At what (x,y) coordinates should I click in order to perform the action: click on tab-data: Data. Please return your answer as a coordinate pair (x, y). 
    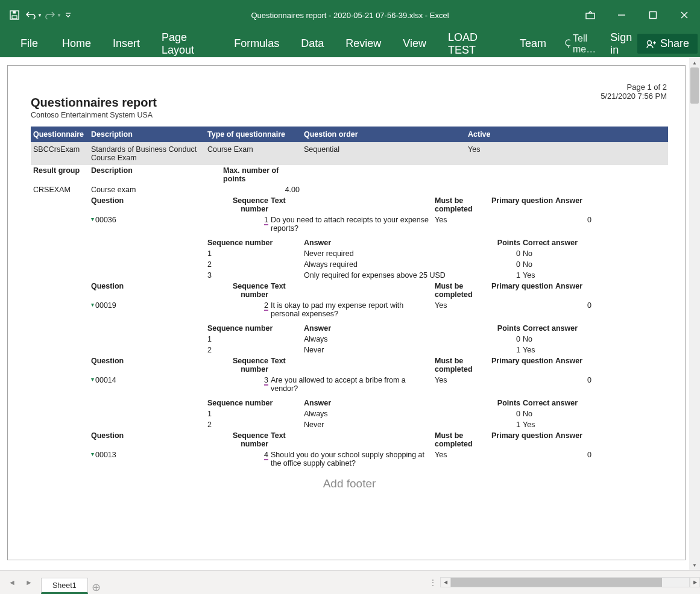
    Looking at the image, I should click on (312, 43).